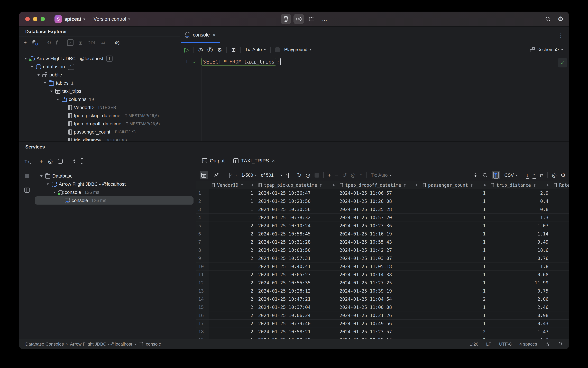 The width and height of the screenshot is (588, 368). I want to click on auto-refresh-button: ◷, so click(308, 175).